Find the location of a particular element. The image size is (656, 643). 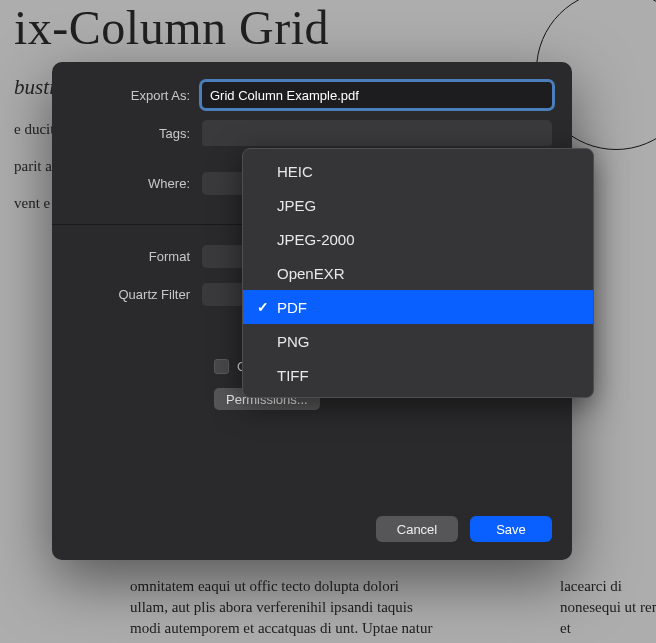

format-option-label: PDF is located at coordinates (292, 308).